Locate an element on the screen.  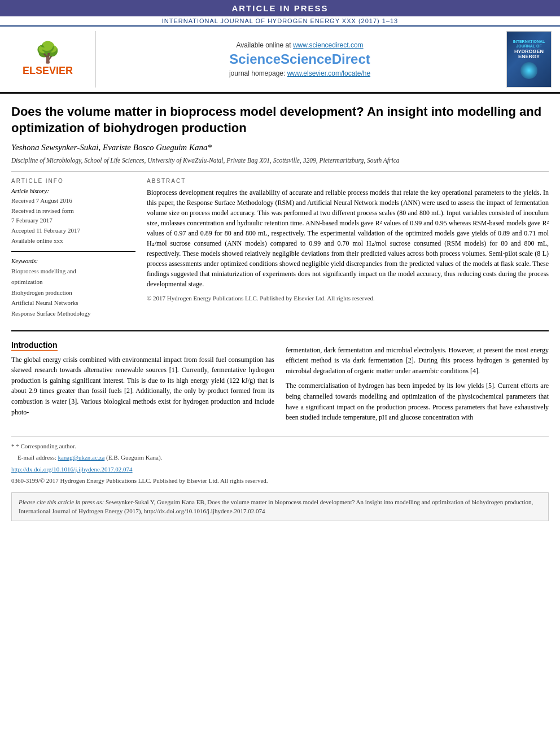
intro-paragraph-2: fermentation, dark fermentation and micr… is located at coordinates (417, 384).